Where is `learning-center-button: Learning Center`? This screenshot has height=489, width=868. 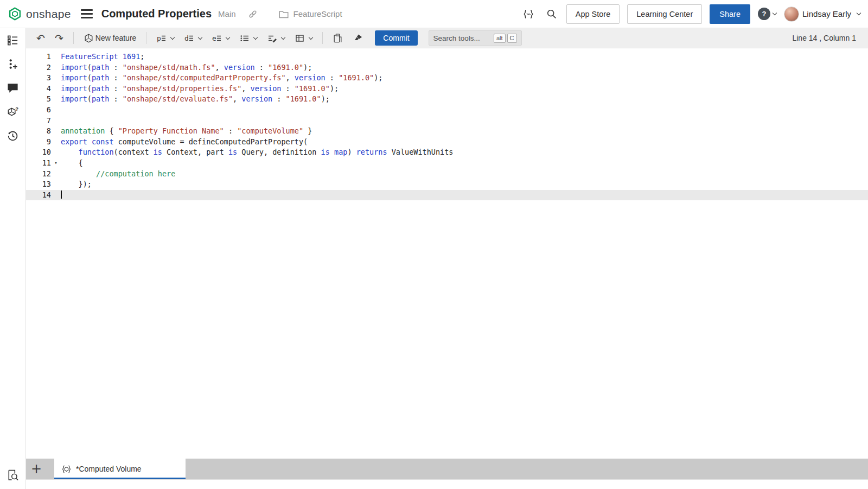 learning-center-button: Learning Center is located at coordinates (665, 14).